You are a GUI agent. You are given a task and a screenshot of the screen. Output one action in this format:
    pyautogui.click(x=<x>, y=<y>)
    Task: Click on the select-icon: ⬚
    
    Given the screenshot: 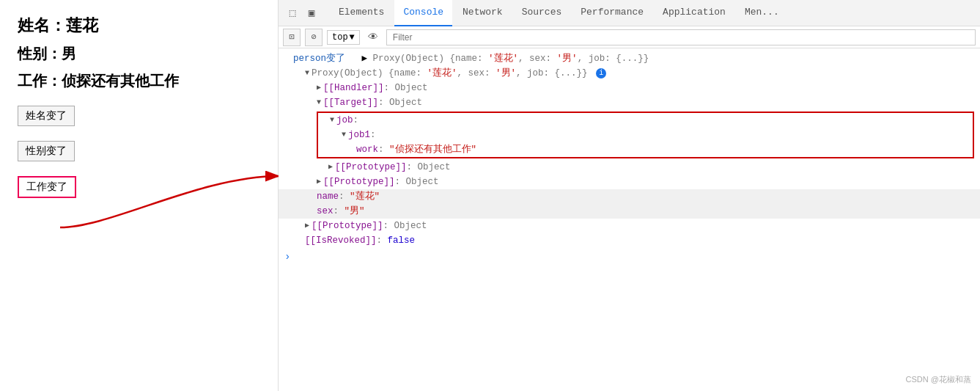 What is the action you would take?
    pyautogui.click(x=292, y=13)
    